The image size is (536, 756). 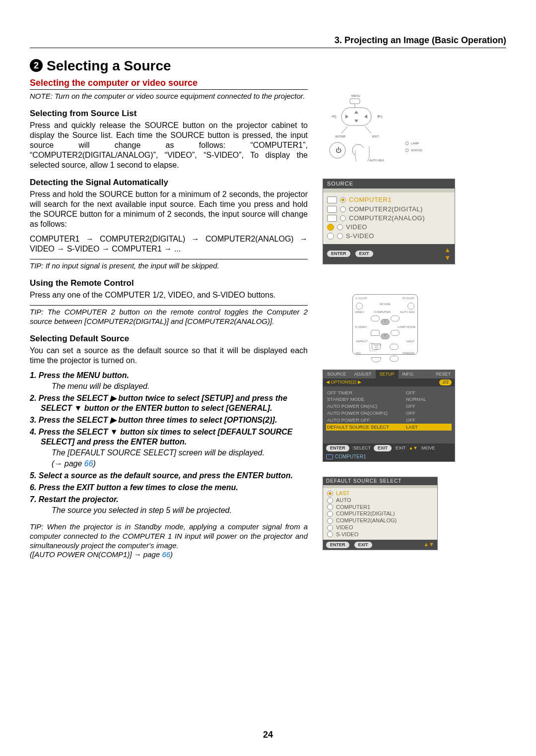 What do you see at coordinates (169, 83) in the screenshot?
I see `subheading-red: Selecting the computer or video source` at bounding box center [169, 83].